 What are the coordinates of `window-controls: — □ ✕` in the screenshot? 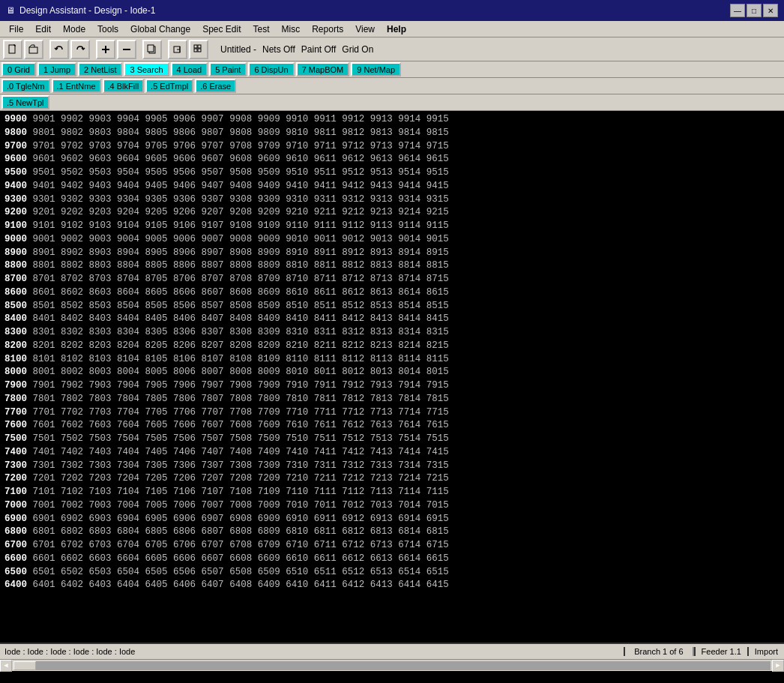 It's located at (754, 10).